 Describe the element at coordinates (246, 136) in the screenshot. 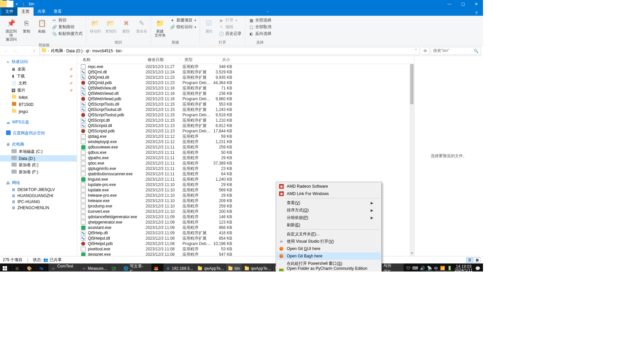

I see `file-row: qtdiag.exe2023/12/3 11:12应用程序59 KB` at that location.